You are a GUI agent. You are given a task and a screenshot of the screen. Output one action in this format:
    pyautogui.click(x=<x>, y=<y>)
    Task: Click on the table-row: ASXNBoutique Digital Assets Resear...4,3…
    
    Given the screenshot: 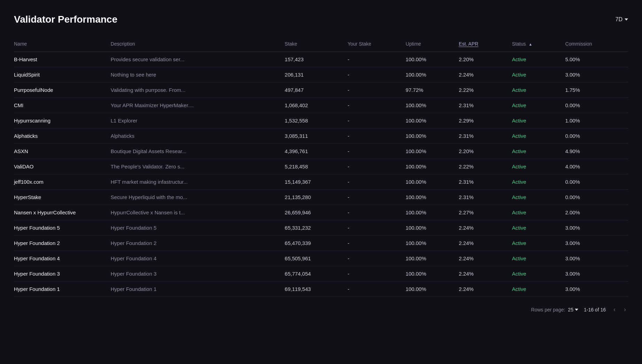 What is the action you would take?
    pyautogui.click(x=321, y=151)
    